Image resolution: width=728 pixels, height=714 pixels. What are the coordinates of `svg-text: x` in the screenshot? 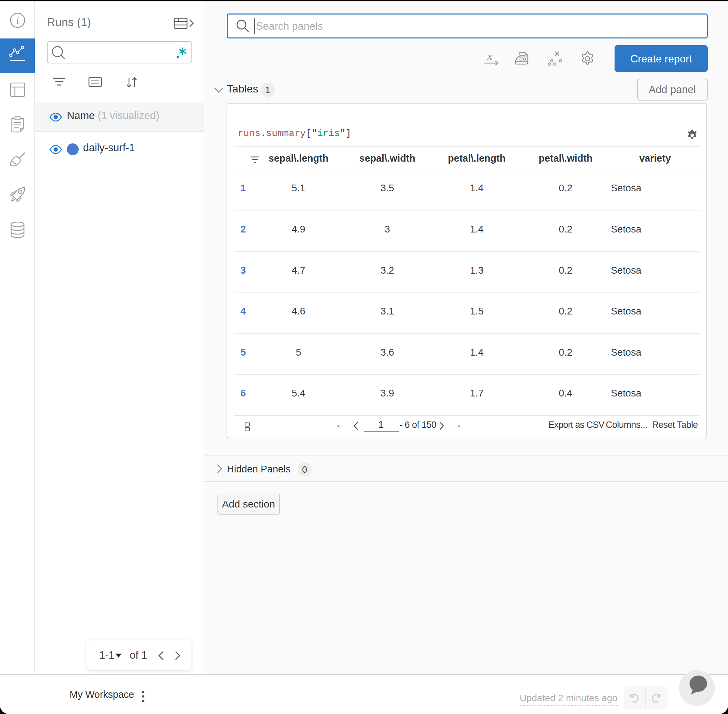 It's located at (489, 56).